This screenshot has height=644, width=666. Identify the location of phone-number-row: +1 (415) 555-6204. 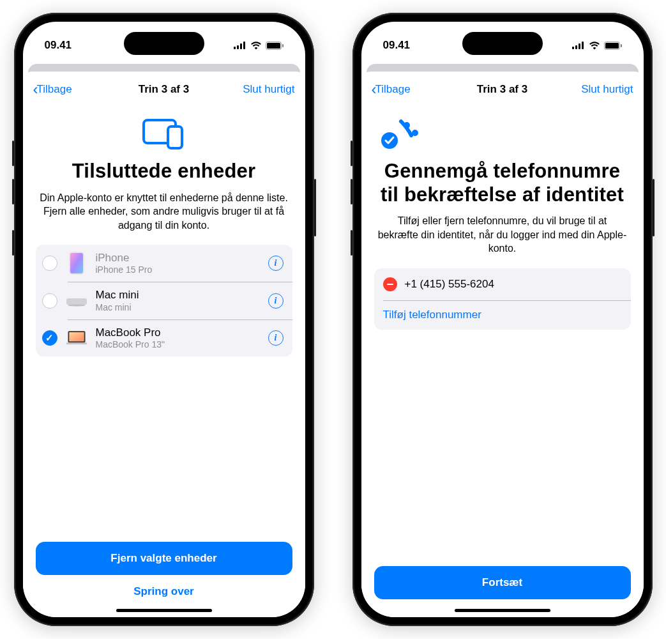
(503, 284).